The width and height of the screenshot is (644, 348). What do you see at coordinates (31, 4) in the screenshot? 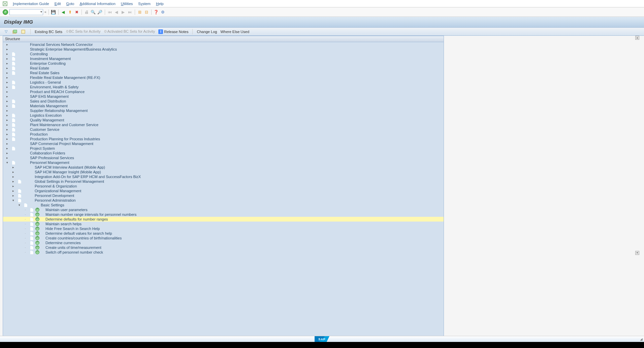
I see `menu-implementation-guide: IImplementation Guidemplementation Guide` at bounding box center [31, 4].